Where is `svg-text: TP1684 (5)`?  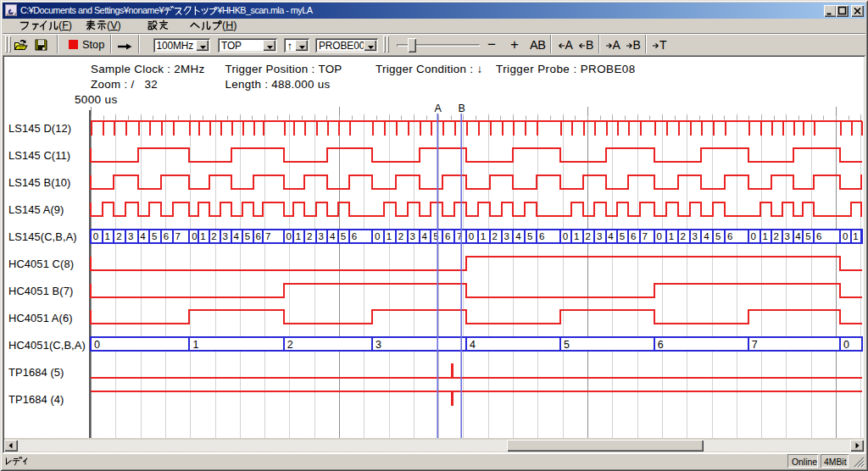 svg-text: TP1684 (5) is located at coordinates (36, 373).